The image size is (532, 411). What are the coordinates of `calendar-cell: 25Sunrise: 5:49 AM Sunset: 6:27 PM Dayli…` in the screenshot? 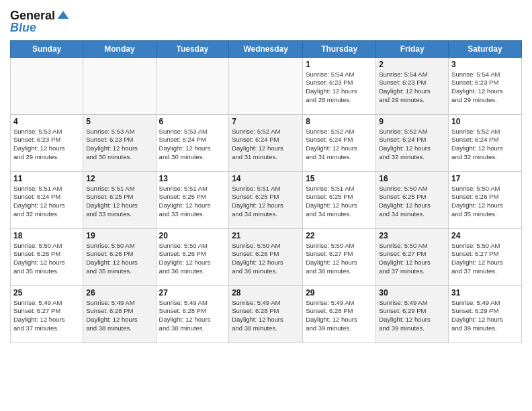 It's located at (47, 314).